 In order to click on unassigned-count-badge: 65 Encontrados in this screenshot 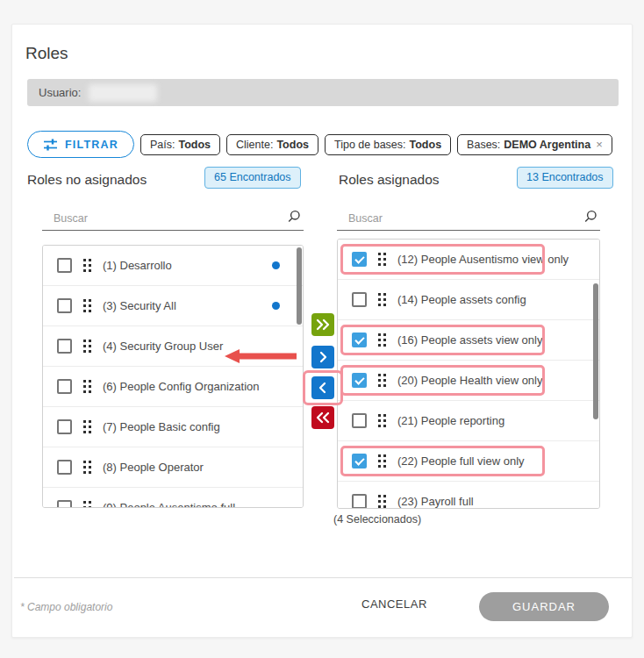, I will do `click(253, 177)`.